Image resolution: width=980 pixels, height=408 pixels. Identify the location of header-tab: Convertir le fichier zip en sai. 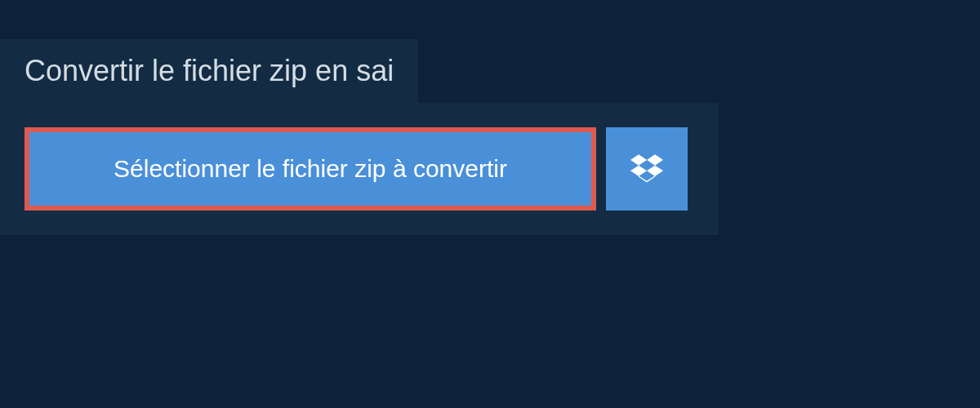
(209, 71).